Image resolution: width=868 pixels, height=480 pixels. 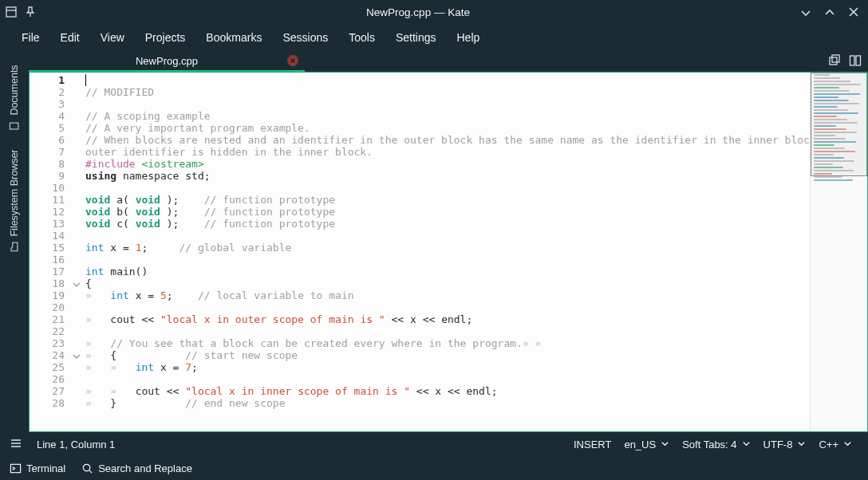 What do you see at coordinates (16, 445) in the screenshot?
I see `hamburger-icon` at bounding box center [16, 445].